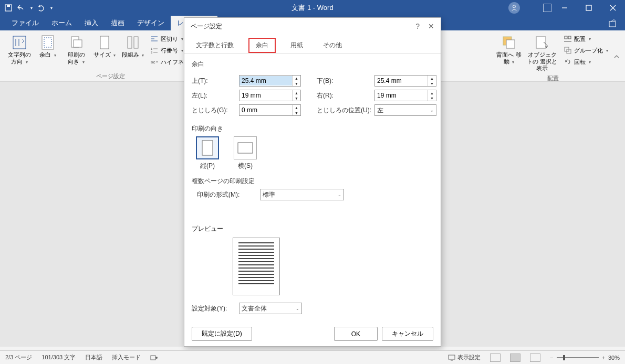 Image resolution: width=625 pixels, height=364 pixels. I want to click on tab-draw: 描画, so click(118, 23).